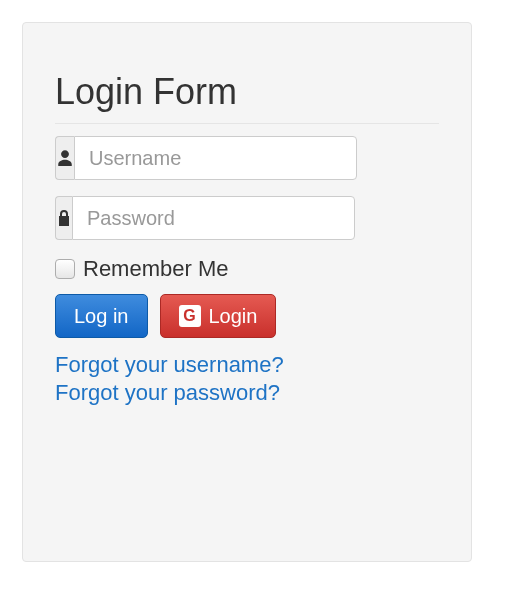 This screenshot has height=600, width=515. I want to click on username-input, so click(216, 158).